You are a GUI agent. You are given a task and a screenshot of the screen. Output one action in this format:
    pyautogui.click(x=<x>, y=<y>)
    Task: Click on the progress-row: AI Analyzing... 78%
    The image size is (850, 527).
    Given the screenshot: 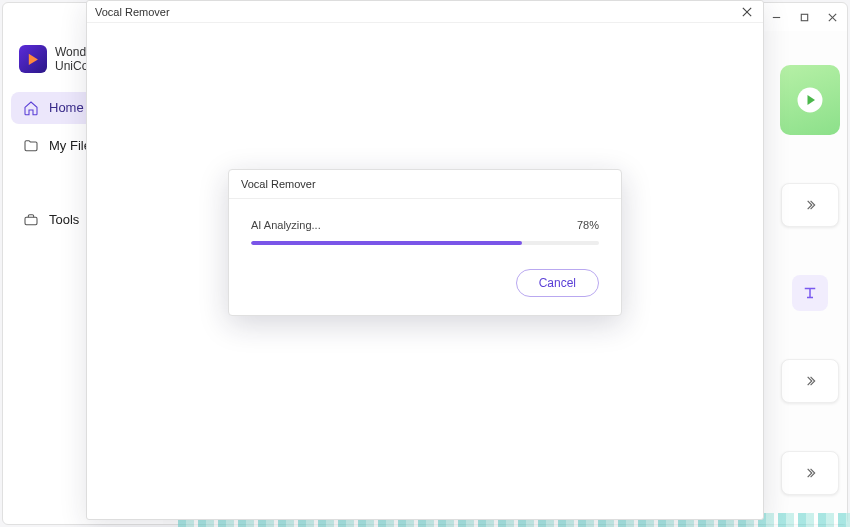 What is the action you would take?
    pyautogui.click(x=425, y=225)
    